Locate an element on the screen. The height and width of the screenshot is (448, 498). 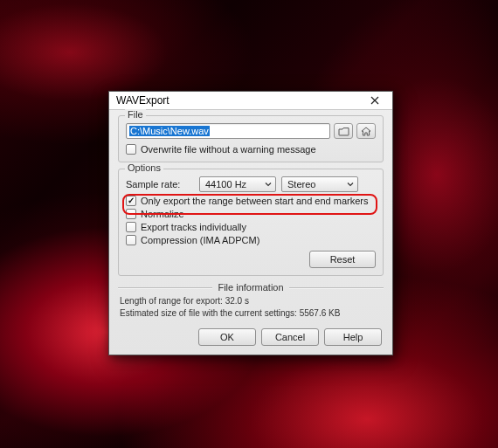
reset-button: Reset is located at coordinates (342, 259).